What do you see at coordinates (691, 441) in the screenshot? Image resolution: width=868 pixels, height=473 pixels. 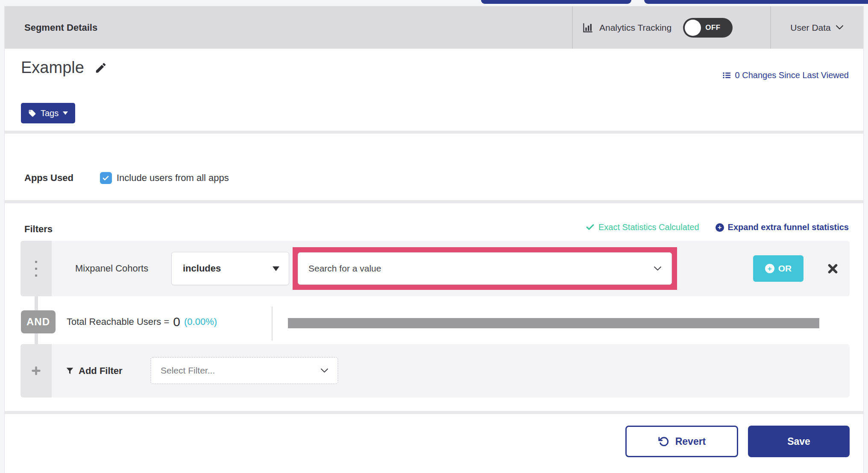 I see `revert-button-label: Revert` at bounding box center [691, 441].